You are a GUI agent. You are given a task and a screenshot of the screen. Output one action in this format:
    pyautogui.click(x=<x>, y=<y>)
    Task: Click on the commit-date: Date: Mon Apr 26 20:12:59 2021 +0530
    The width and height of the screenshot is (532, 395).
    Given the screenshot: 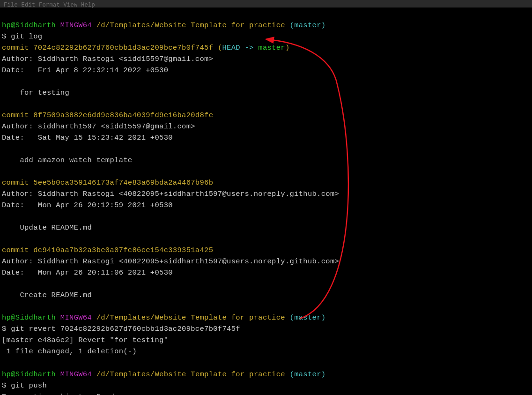 What is the action you would take?
    pyautogui.click(x=87, y=205)
    